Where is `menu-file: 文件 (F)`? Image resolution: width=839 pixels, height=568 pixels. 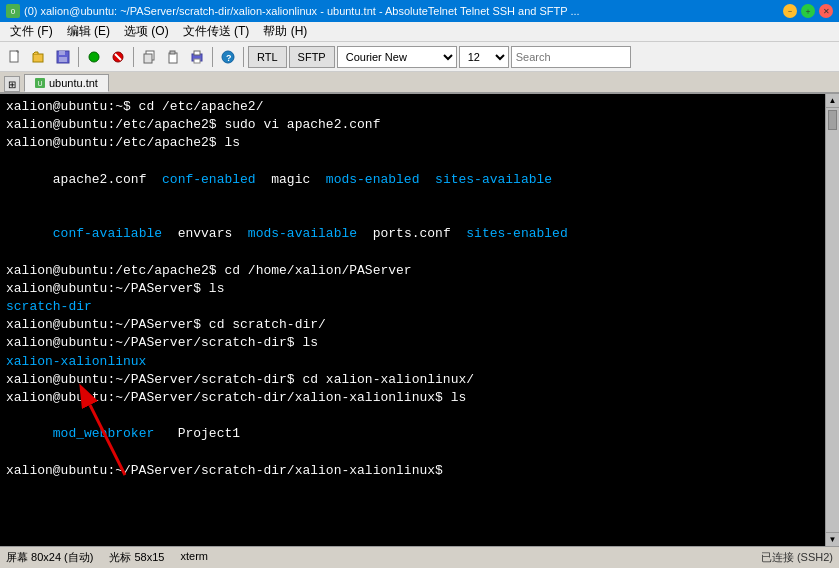 menu-file: 文件 (F) is located at coordinates (32, 32).